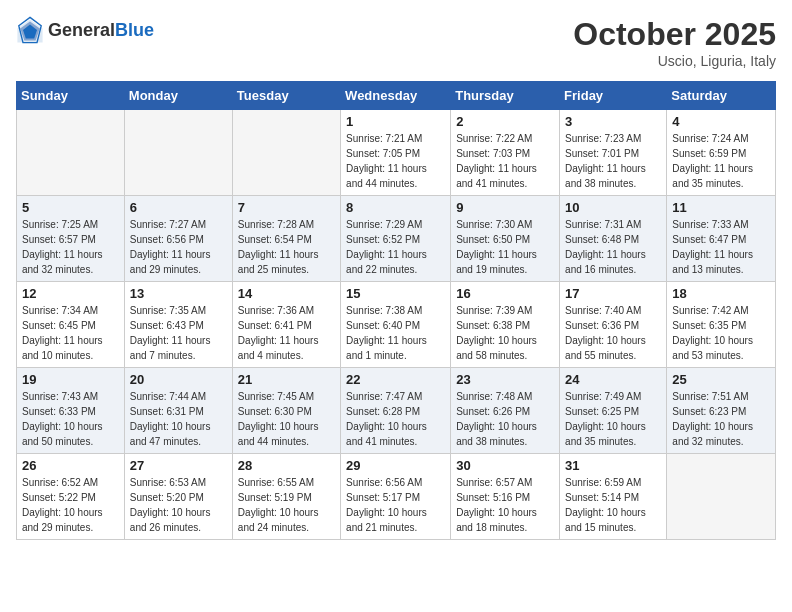 The height and width of the screenshot is (612, 792). I want to click on page-header: GeneralBlue October 2025 Uscio, Liguria,…, so click(396, 42).